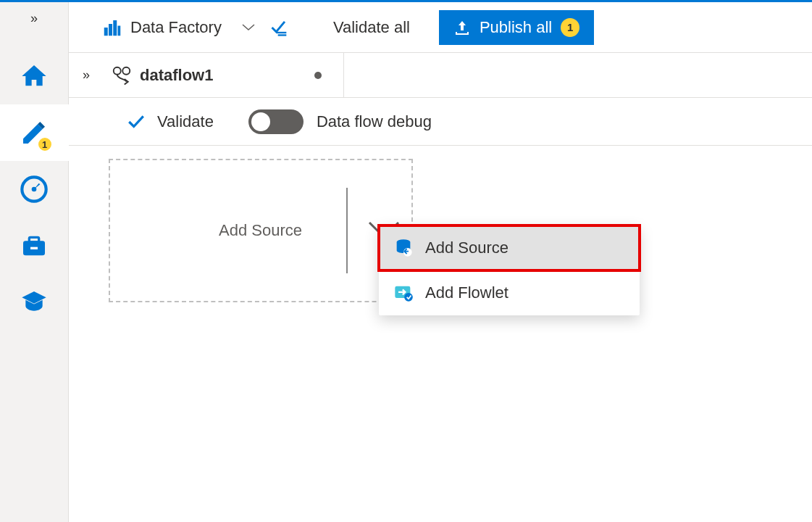 Image resolution: width=812 pixels, height=522 pixels. What do you see at coordinates (35, 246) in the screenshot?
I see `nav-manage` at bounding box center [35, 246].